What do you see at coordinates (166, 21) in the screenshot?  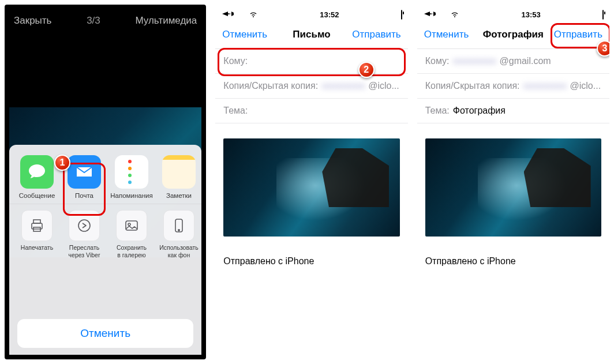 I see `multimedia-button: Мультимедиа` at bounding box center [166, 21].